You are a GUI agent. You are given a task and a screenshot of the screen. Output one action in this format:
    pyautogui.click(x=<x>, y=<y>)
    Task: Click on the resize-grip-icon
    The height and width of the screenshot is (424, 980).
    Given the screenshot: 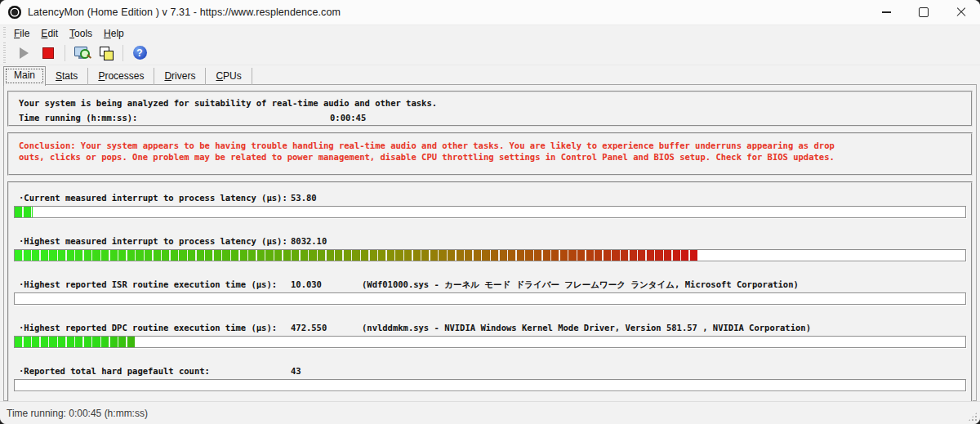 What is the action you would take?
    pyautogui.click(x=973, y=417)
    